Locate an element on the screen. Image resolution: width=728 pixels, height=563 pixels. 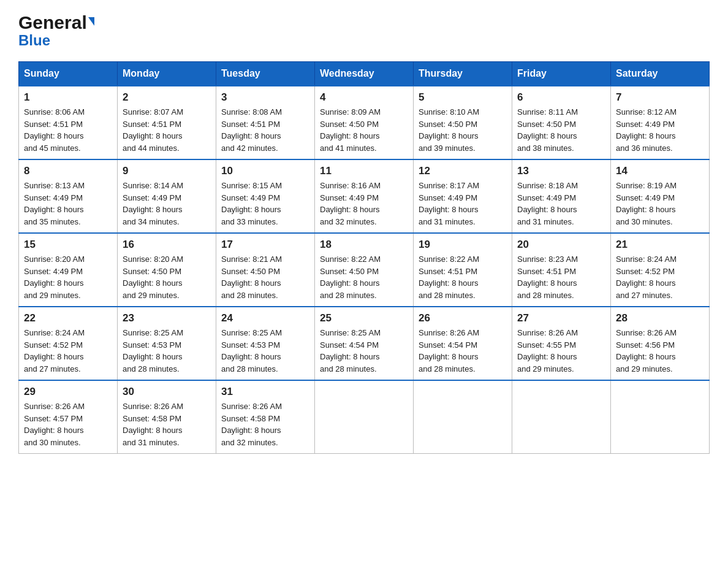
day-cell: 31Sunrise: 8:26 AMSunset: 4:58 PMDayligh… is located at coordinates (266, 417).